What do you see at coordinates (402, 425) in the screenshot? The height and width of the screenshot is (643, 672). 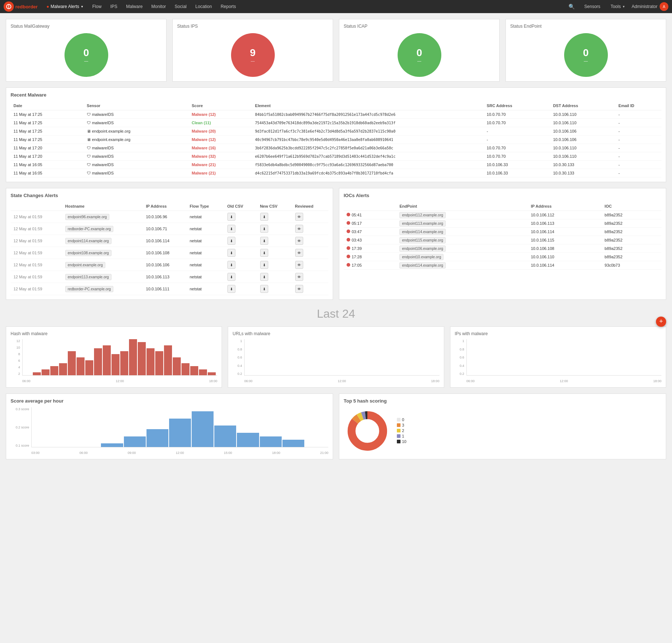 I see `legend-item: 3` at bounding box center [402, 425].